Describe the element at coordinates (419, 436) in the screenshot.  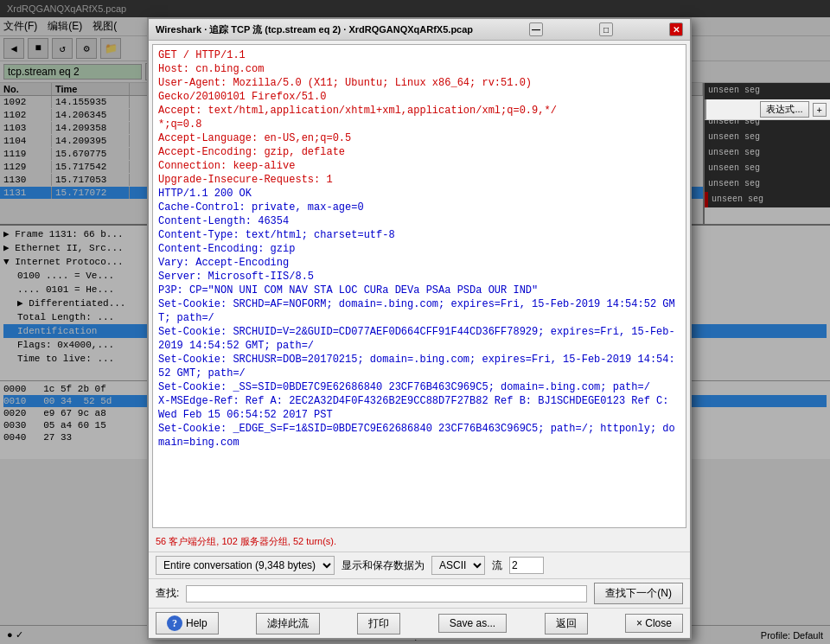
I see `http-line: Set-Cookie: _EDGE_S=F=1&SID=0BDE7C9E6268…` at that location.